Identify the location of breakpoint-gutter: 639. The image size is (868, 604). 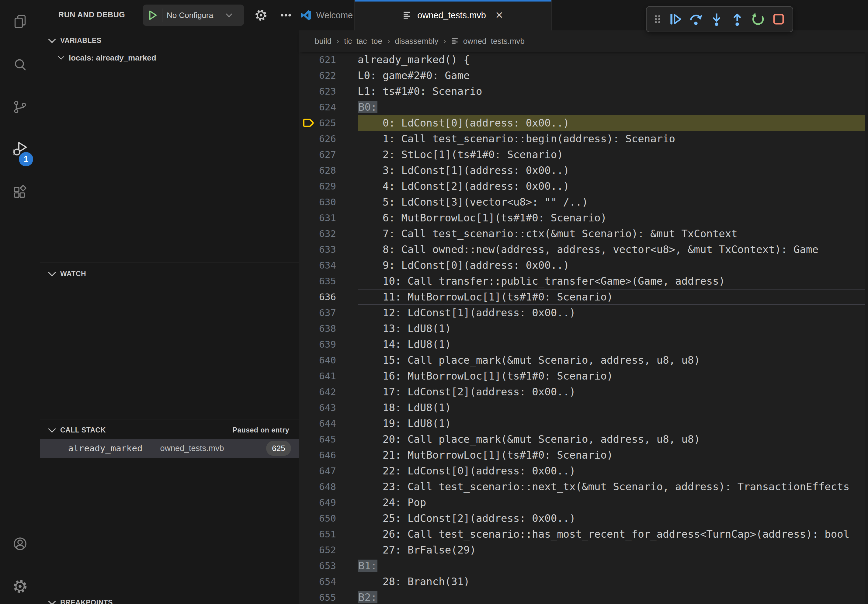
(328, 344).